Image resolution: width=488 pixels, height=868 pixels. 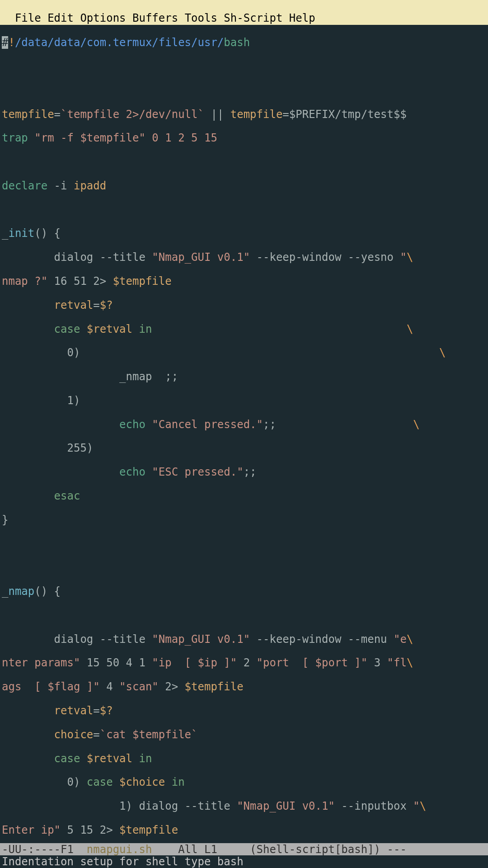 I want to click on code-line: 0) case $choice in, so click(x=244, y=782).